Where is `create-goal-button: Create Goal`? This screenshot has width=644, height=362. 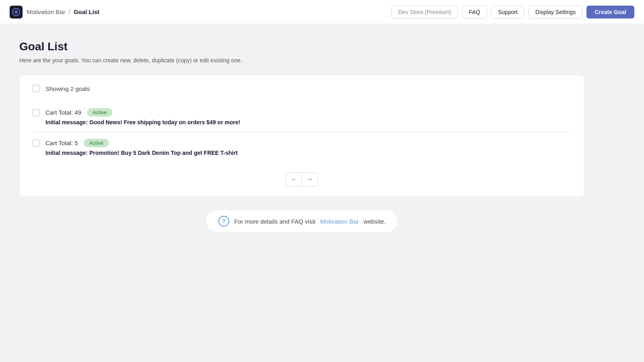 create-goal-button: Create Goal is located at coordinates (610, 12).